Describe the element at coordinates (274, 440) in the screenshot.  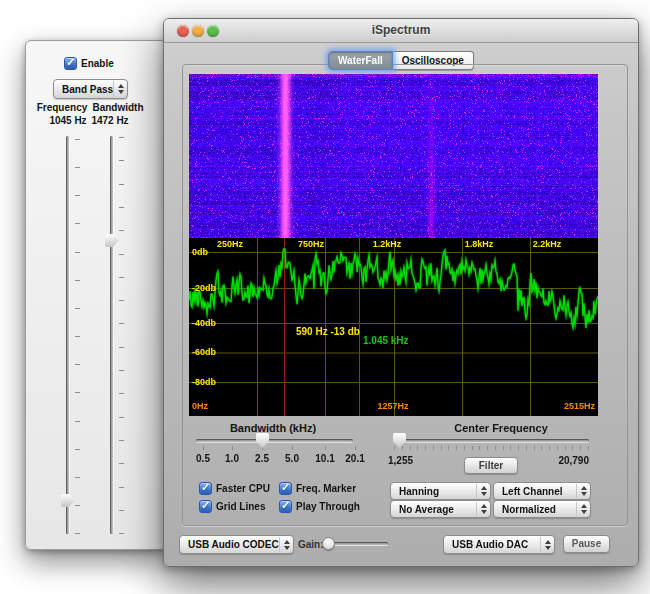
I see `bandwidth-khz-slider-track` at that location.